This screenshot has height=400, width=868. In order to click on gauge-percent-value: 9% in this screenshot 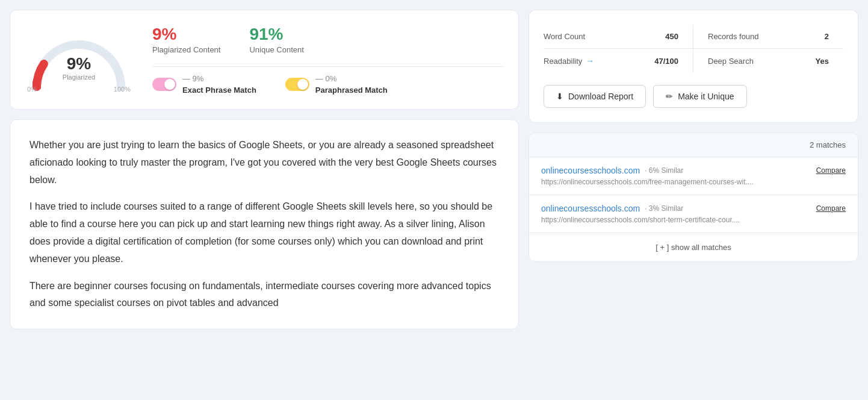, I will do `click(79, 64)`.